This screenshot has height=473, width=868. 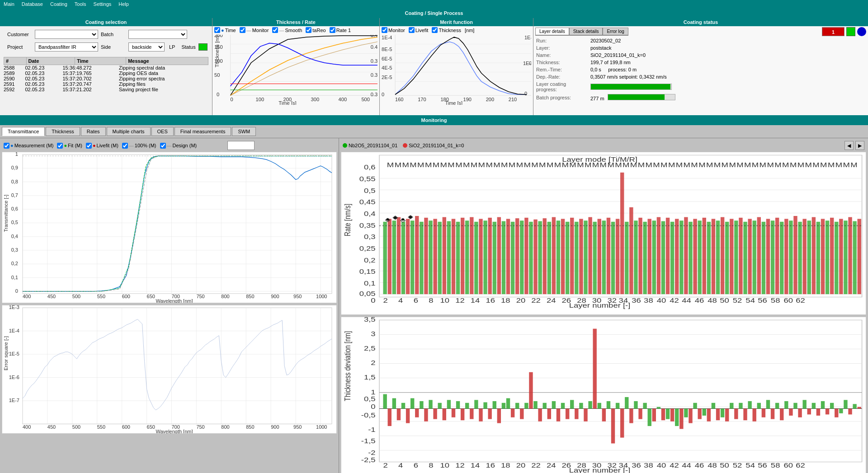 I want to click on log-scroll: 2588 02.05.23 15:36:48.272 Zipping spect…, so click(x=106, y=94).